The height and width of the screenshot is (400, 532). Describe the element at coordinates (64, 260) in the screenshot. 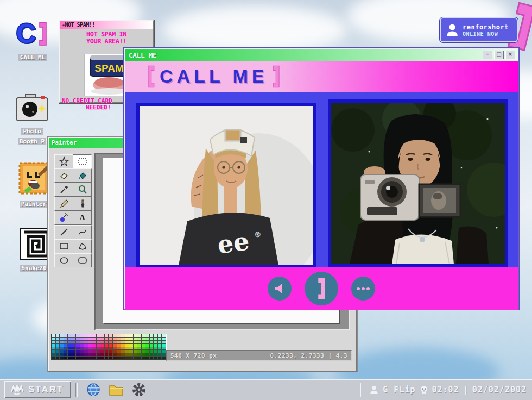

I see `tool-ellipse-button` at that location.